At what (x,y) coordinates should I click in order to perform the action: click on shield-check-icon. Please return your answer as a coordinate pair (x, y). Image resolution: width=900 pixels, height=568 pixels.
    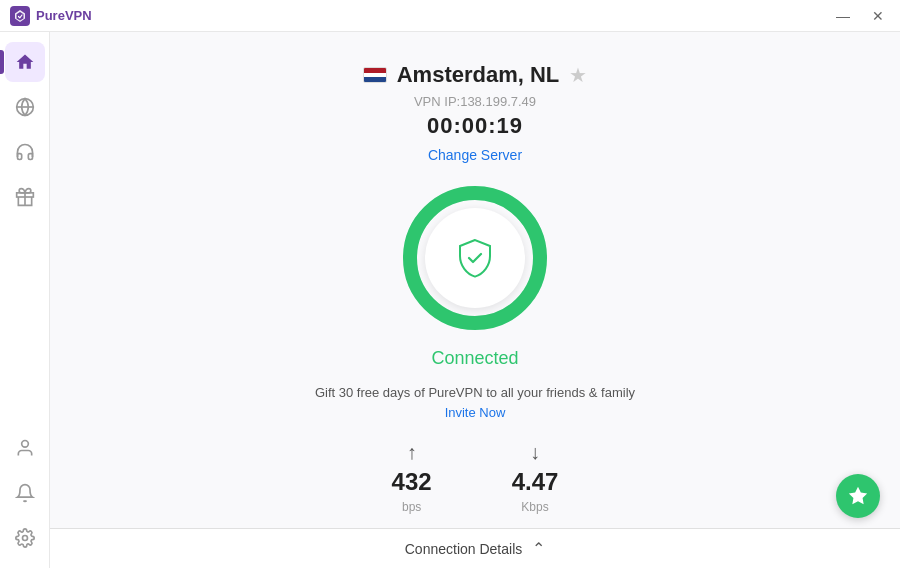
    Looking at the image, I should click on (475, 258).